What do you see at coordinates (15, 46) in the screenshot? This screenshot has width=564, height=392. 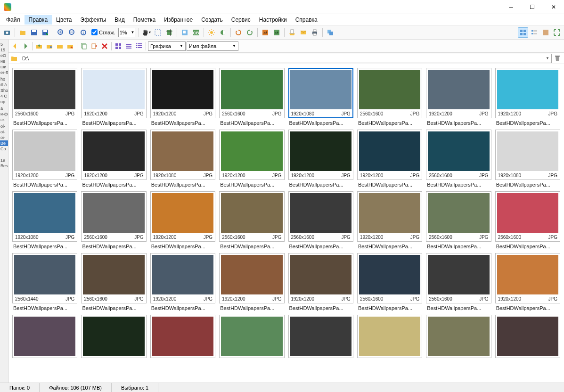 I see `back-icon` at bounding box center [15, 46].